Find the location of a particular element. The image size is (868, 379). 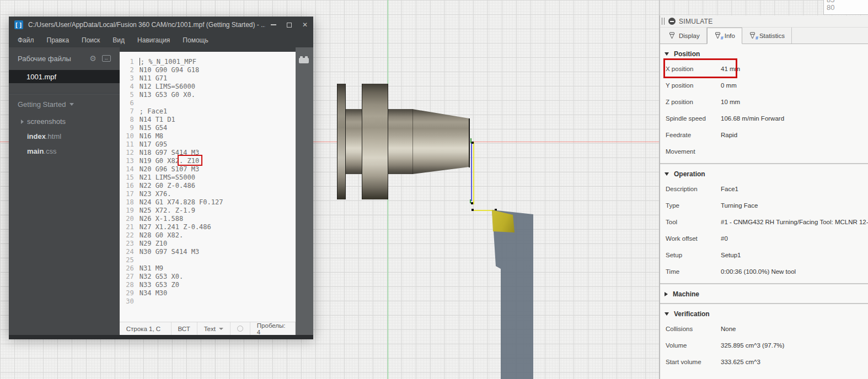

syntax-mode-dropdown: Text is located at coordinates (214, 328).